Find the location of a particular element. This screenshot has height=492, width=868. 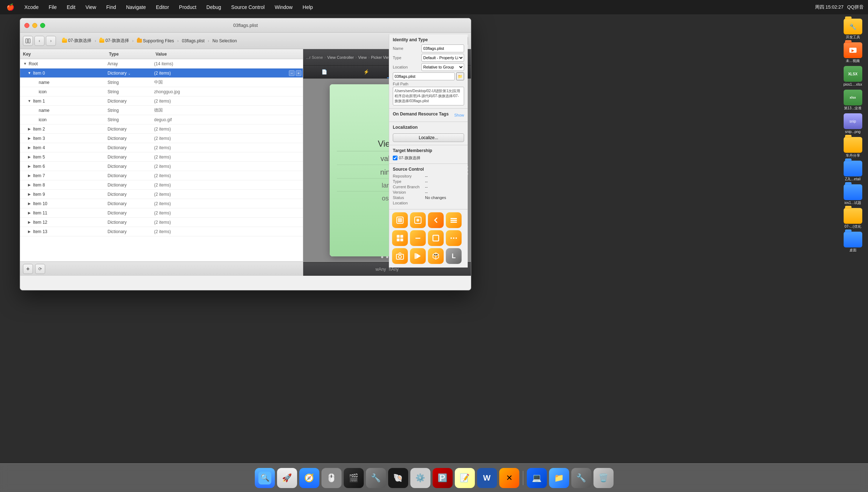

plist-row-item9: ▶ Item 9 Dictionary (2 items) is located at coordinates (161, 194).